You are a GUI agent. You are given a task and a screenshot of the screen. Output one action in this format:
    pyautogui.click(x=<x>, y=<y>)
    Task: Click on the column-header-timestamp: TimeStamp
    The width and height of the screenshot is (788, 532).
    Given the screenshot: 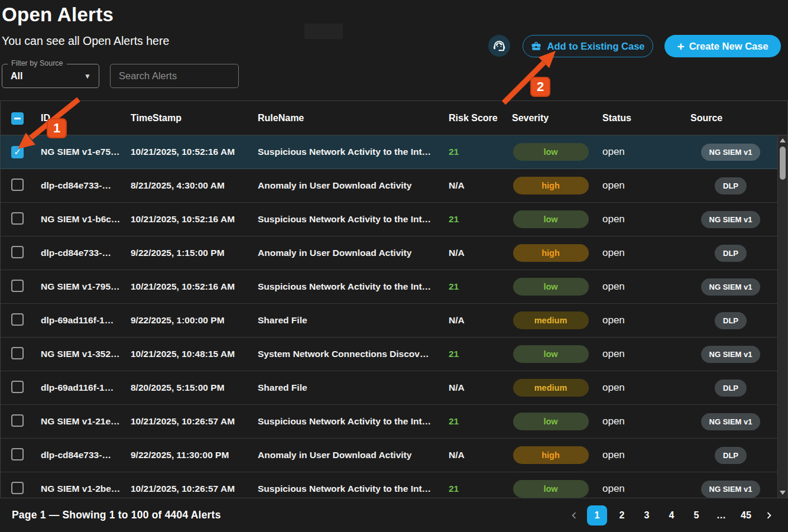 What is the action you would take?
    pyautogui.click(x=187, y=118)
    